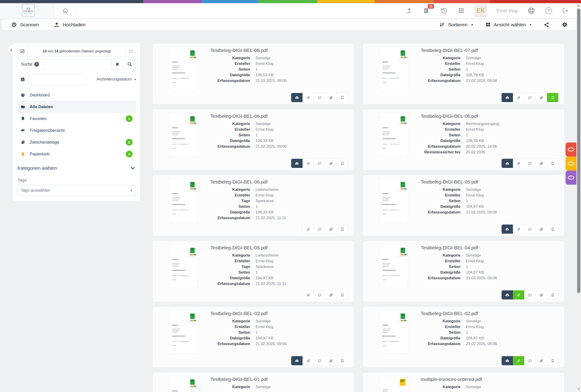 Image resolution: width=581 pixels, height=392 pixels. Describe the element at coordinates (490, 50) in the screenshot. I see `file-title: Testbeleg-DIGI-BEL-07.pdf` at that location.